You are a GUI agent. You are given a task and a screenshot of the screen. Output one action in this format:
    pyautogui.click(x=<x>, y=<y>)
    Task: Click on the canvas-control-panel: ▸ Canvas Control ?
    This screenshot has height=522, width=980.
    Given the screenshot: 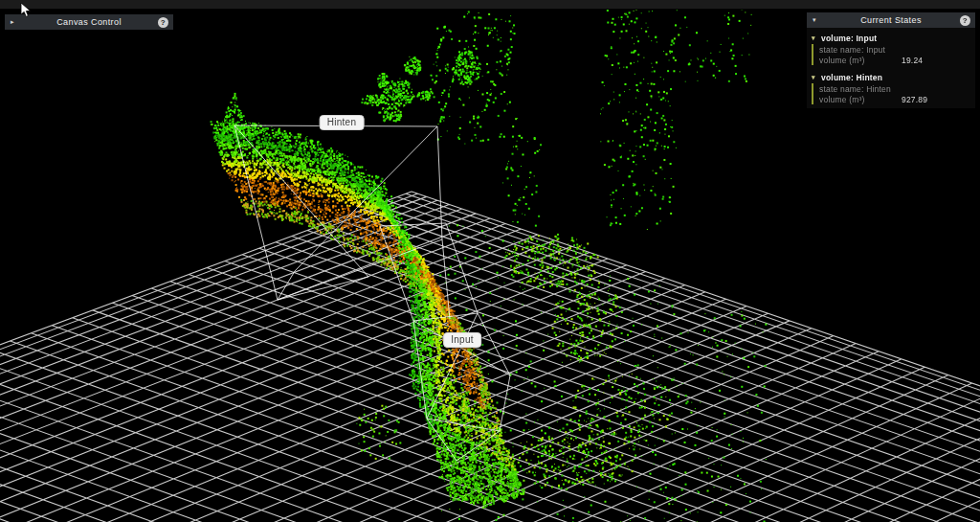 What is the action you would take?
    pyautogui.click(x=89, y=22)
    